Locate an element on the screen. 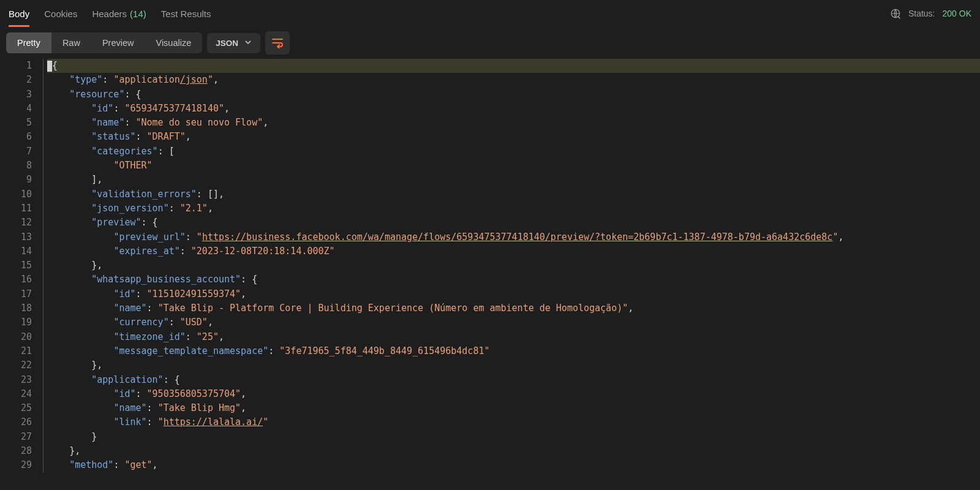 This screenshot has width=980, height=490. tab-body: Body is located at coordinates (19, 13).